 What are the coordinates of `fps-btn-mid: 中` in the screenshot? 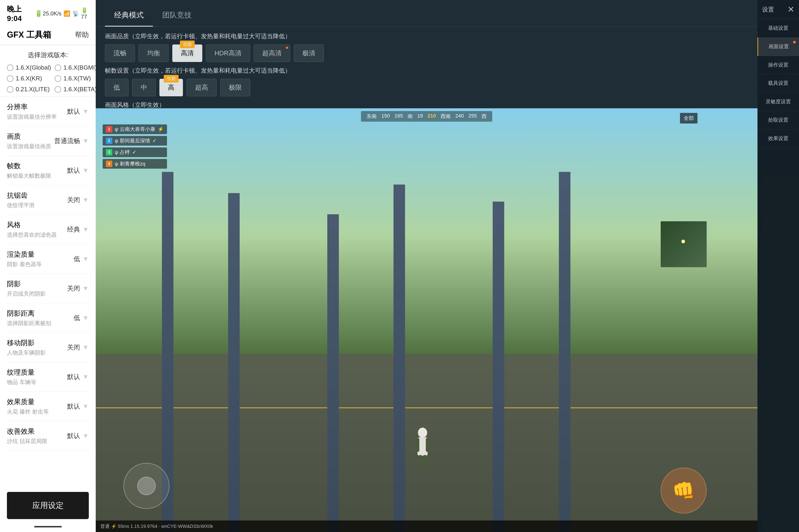 It's located at (144, 88).